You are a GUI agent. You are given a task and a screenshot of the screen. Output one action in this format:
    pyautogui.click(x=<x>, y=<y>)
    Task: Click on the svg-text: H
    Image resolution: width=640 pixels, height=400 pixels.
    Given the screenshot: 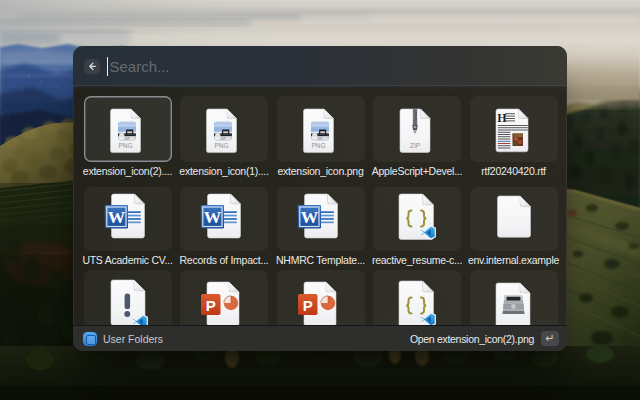 What is the action you would take?
    pyautogui.click(x=502, y=117)
    